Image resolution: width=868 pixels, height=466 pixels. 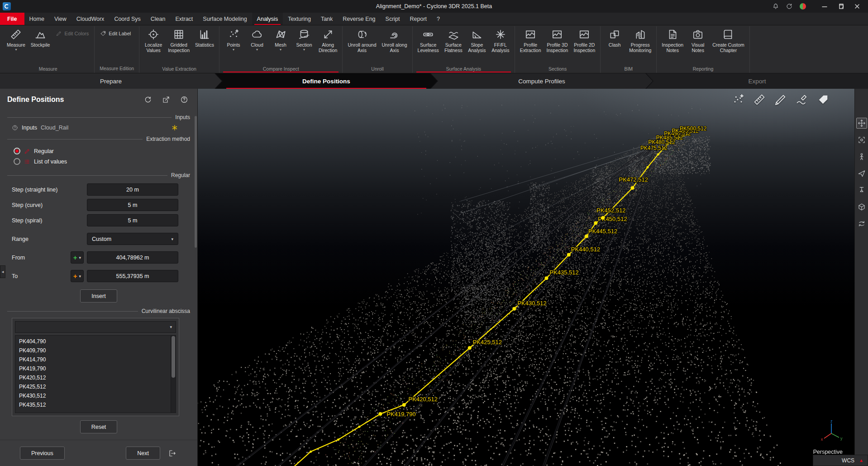 What do you see at coordinates (781, 100) in the screenshot?
I see `measure-annotation-tool` at bounding box center [781, 100].